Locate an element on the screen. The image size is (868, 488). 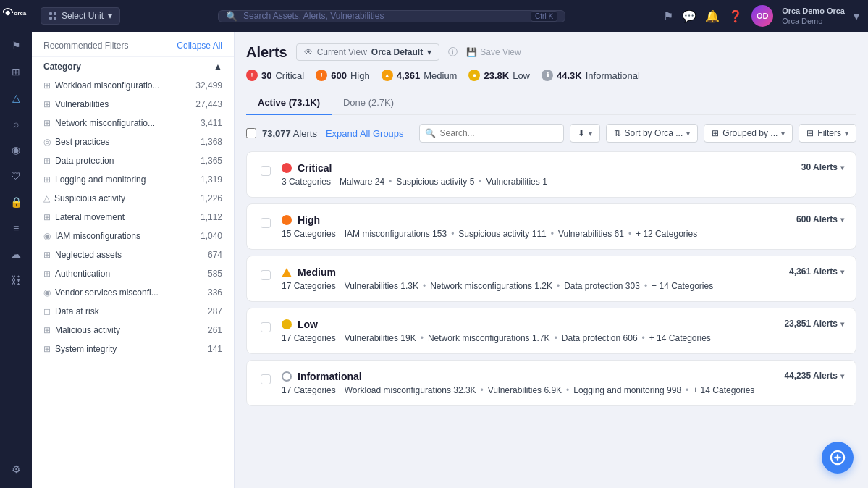
alert-group-header: Critical 3 Categories Malware 24 • Suspi… is located at coordinates (552, 174).